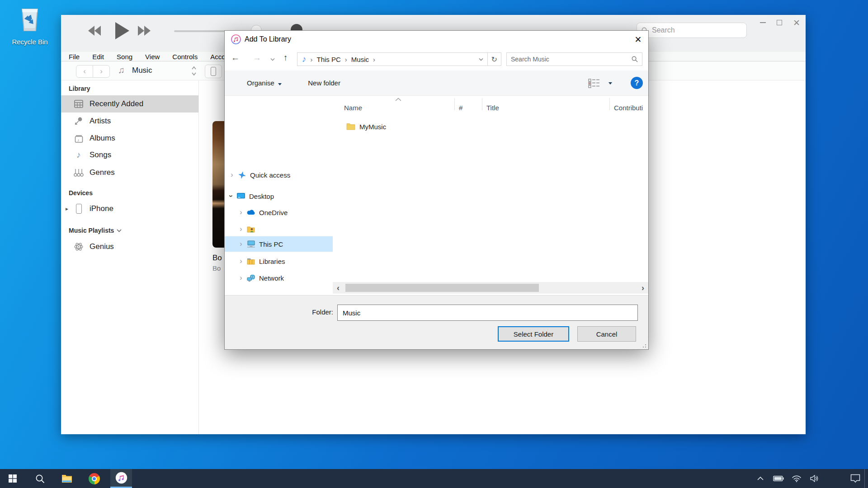 The height and width of the screenshot is (488, 868). Describe the element at coordinates (278, 229) in the screenshot. I see `tree-item-user-folder: ›` at that location.